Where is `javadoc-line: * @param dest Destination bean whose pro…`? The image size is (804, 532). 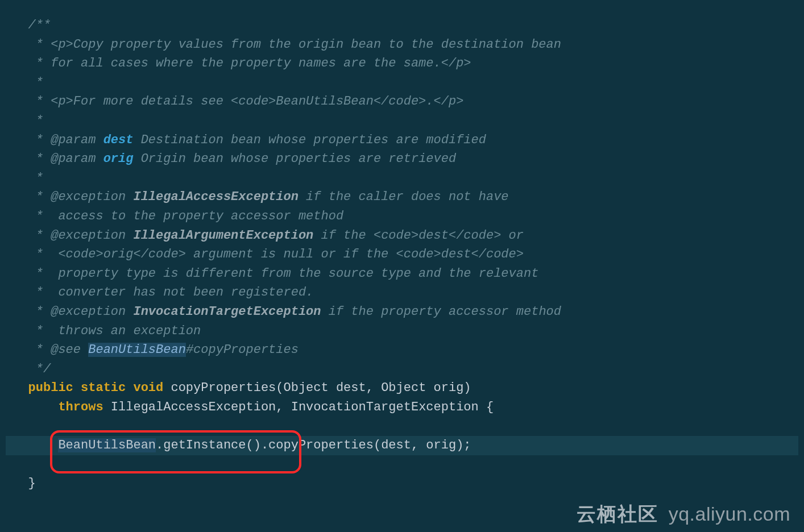
javadoc-line: * @param dest Destination bean whose pro… is located at coordinates (246, 140).